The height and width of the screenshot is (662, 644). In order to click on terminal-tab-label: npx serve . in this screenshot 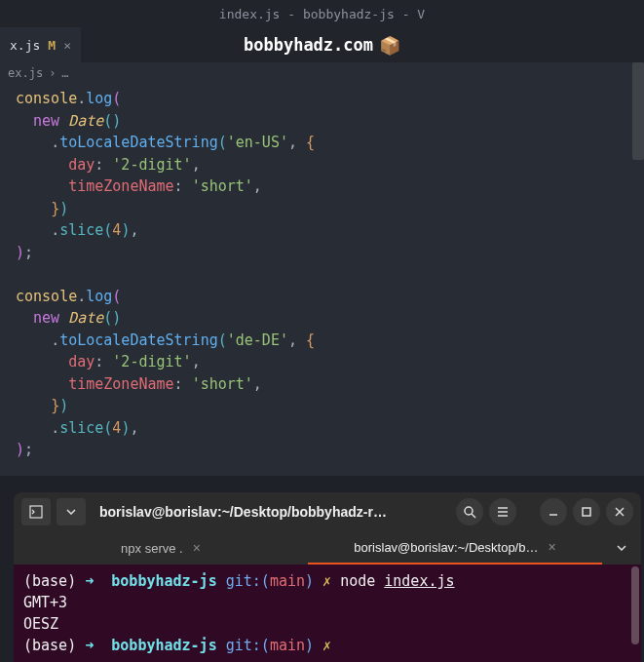, I will do `click(152, 548)`.